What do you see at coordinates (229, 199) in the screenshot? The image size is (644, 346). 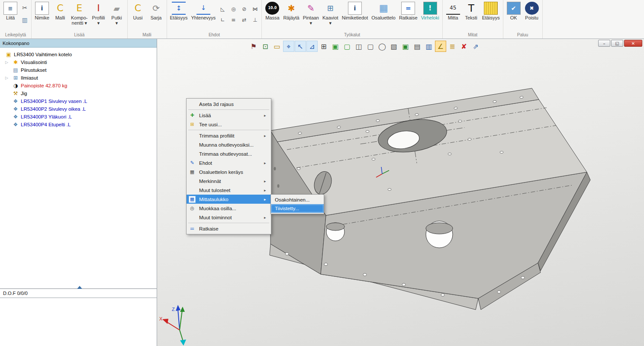 I see `menu-item-mittataulukko: ▦Mittataulukko▸` at bounding box center [229, 199].